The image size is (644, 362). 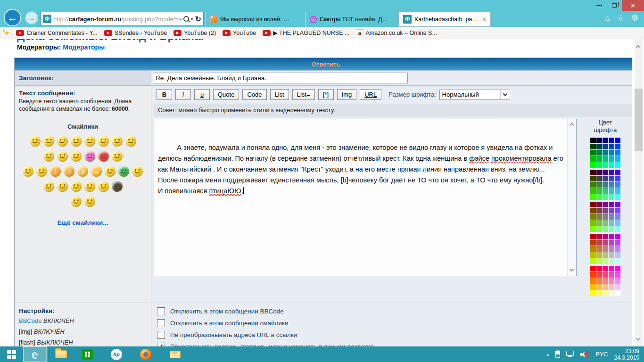 I want to click on address-dropdown-icon: ▾, so click(x=192, y=19).